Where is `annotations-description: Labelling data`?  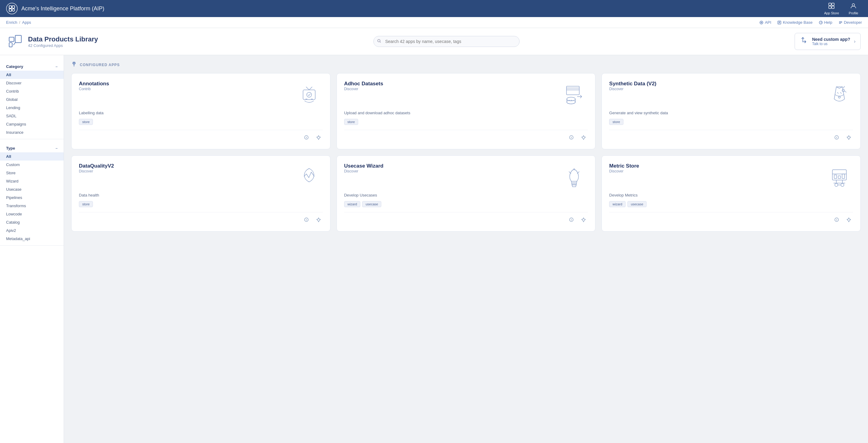 annotations-description: Labelling data is located at coordinates (201, 113).